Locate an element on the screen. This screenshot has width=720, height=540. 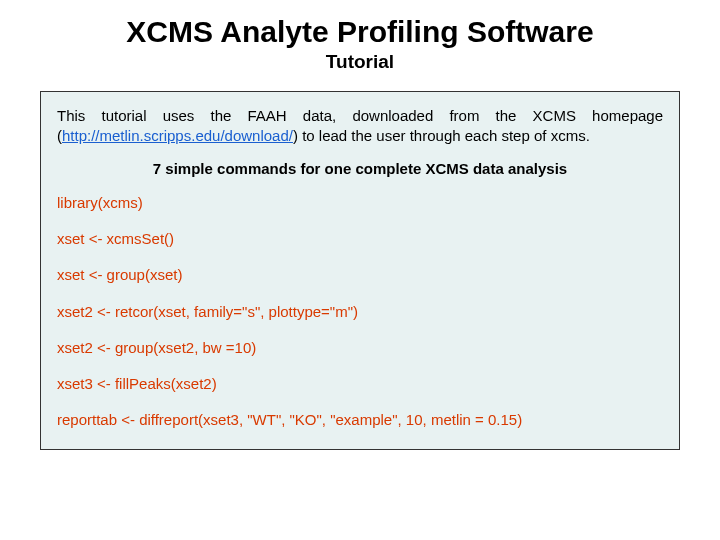
code-line: reporttab <- diffreport(xset3, "WT", "KO… is located at coordinates (360, 420).